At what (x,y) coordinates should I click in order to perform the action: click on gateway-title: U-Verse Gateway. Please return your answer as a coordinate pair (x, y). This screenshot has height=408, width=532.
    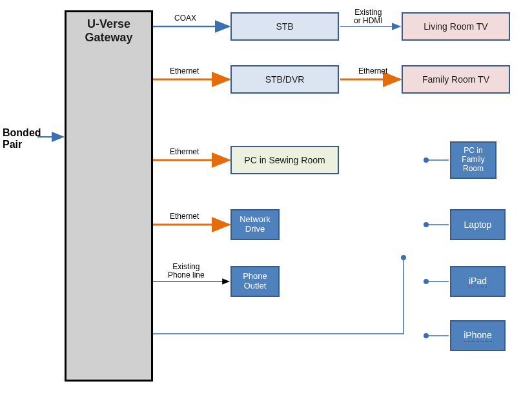
    Looking at the image, I should click on (108, 31).